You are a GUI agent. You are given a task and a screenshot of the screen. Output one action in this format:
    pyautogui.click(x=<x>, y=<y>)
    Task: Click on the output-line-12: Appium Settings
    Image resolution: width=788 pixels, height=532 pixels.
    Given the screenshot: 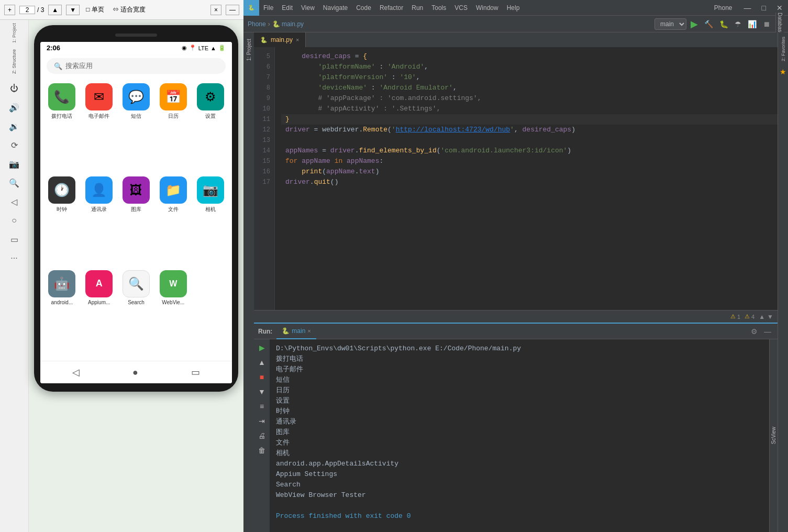 What is the action you would take?
    pyautogui.click(x=519, y=474)
    